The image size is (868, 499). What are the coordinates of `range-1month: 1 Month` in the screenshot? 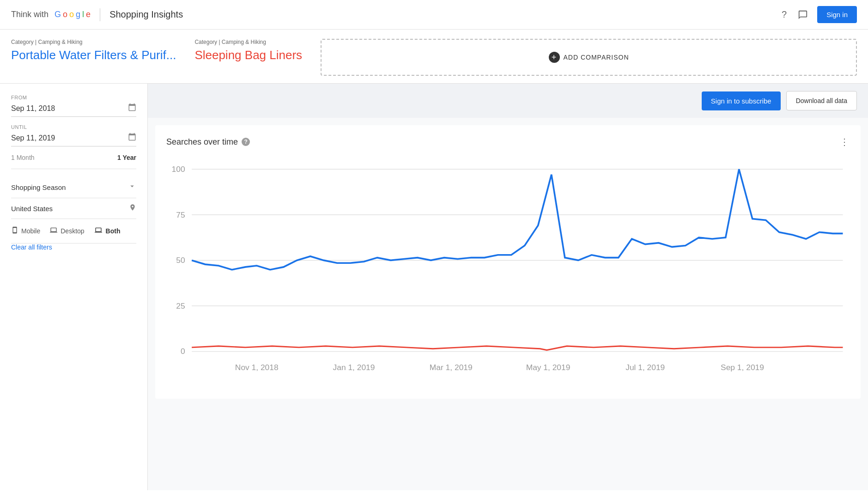 It's located at (23, 158).